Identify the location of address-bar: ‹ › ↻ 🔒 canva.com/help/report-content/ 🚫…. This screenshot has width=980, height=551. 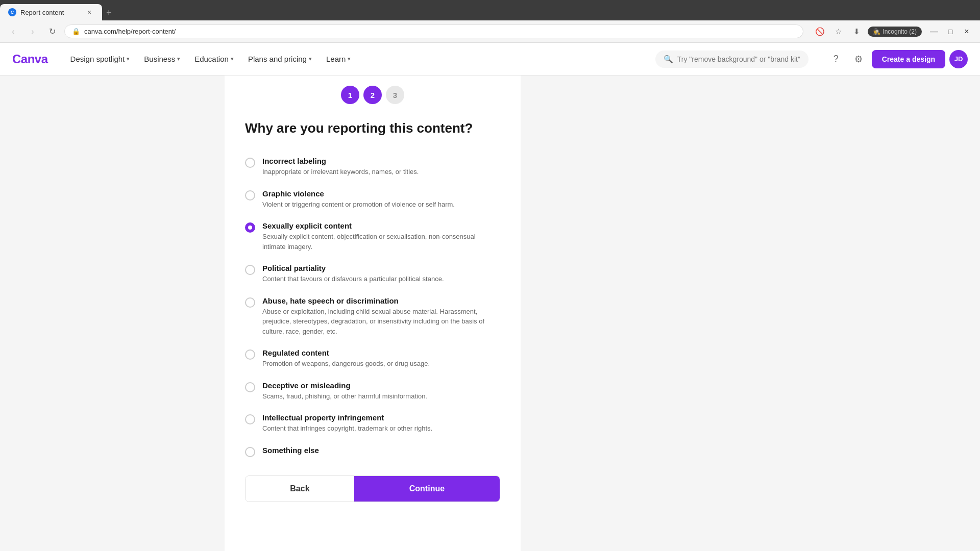
(490, 32).